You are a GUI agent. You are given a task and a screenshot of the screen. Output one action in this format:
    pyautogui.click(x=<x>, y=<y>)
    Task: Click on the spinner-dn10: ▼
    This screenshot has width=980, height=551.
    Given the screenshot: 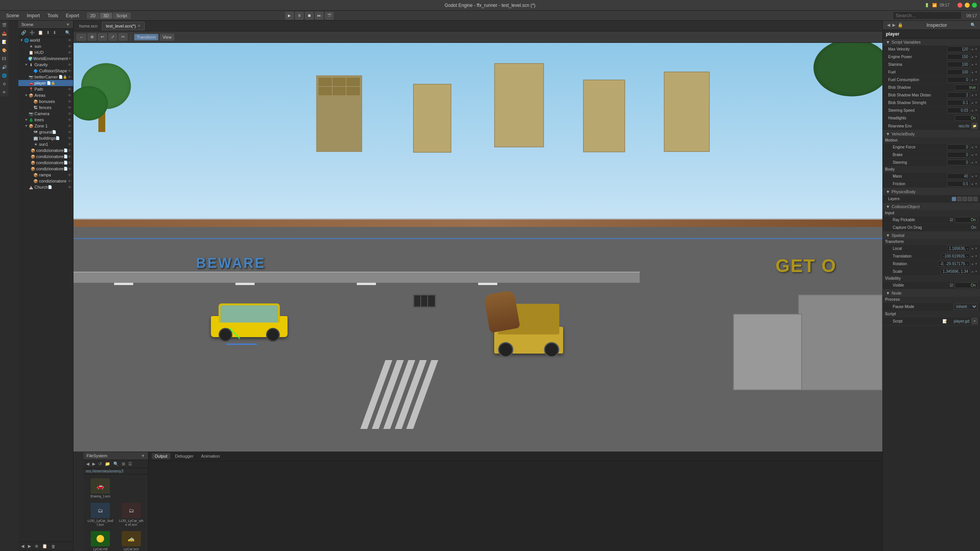 What is the action you would take?
    pyautogui.click(x=976, y=155)
    